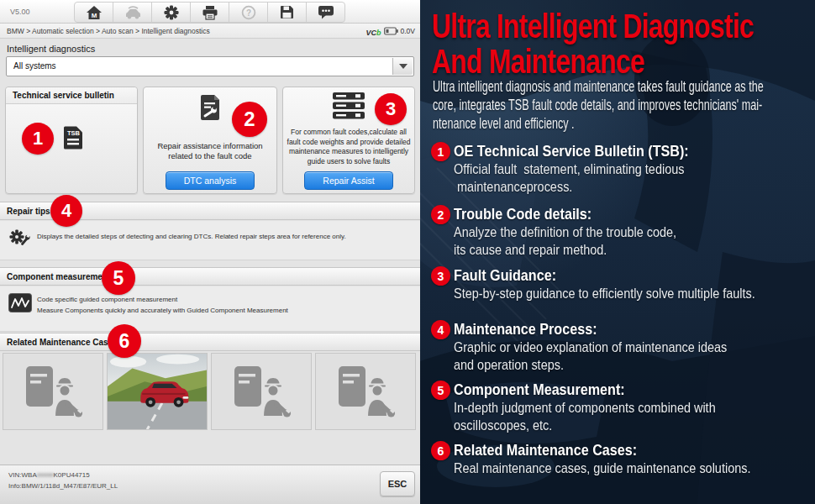 This screenshot has width=815, height=504. I want to click on red-suv-photo, so click(157, 391).